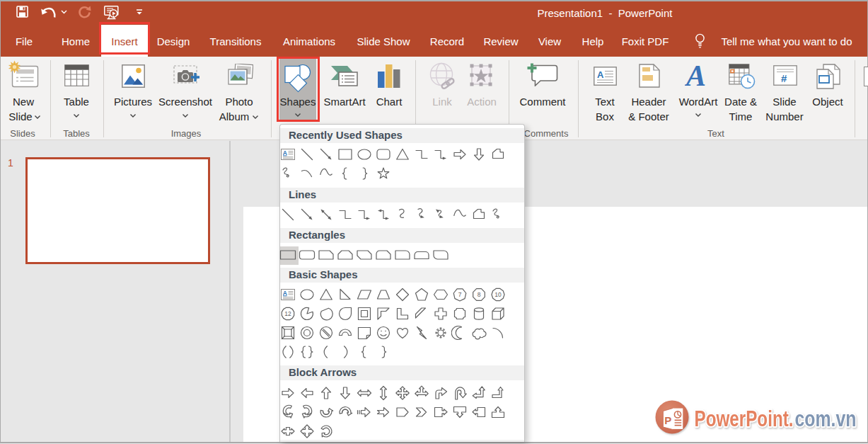 The width and height of the screenshot is (868, 444). What do you see at coordinates (480, 295) in the screenshot?
I see `svg-text: 8` at bounding box center [480, 295].